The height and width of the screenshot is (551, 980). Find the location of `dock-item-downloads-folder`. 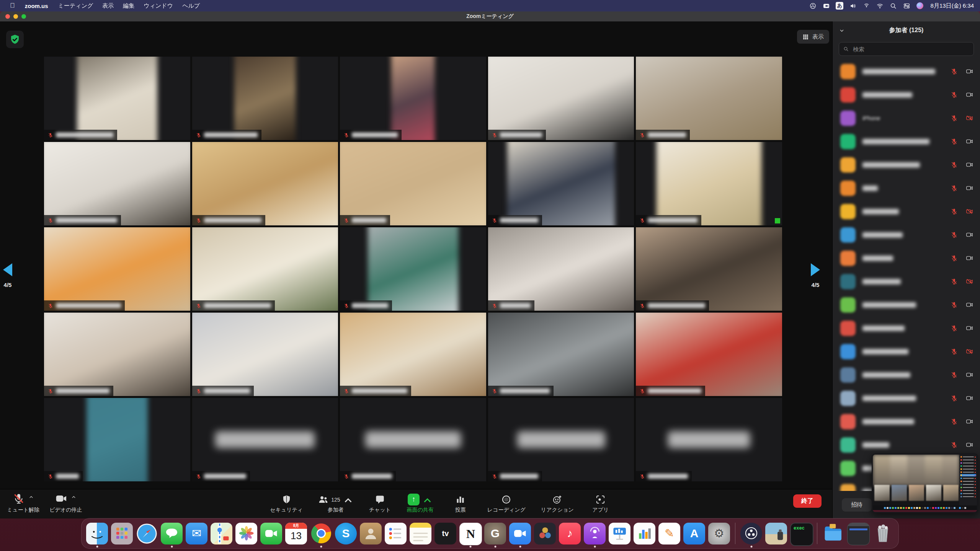

dock-item-downloads-folder is located at coordinates (833, 533).